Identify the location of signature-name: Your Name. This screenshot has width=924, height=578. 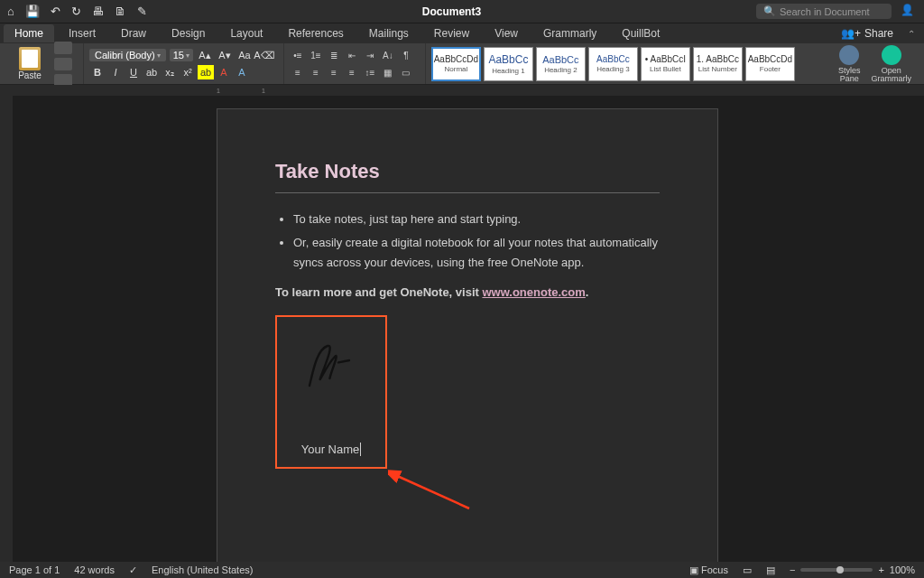
(332, 450).